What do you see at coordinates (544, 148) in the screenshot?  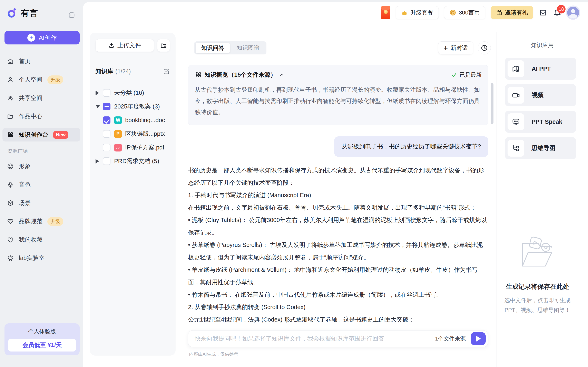 I see `app-label: 思维导图` at bounding box center [544, 148].